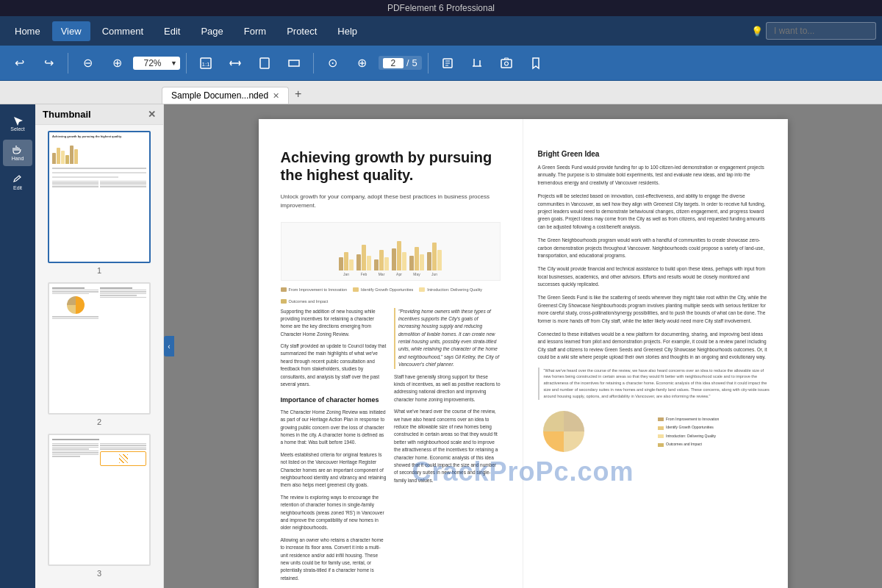 Image resolution: width=882 pixels, height=588 pixels. Describe the element at coordinates (399, 259) in the screenshot. I see `chart-group-apr: Apr` at that location.